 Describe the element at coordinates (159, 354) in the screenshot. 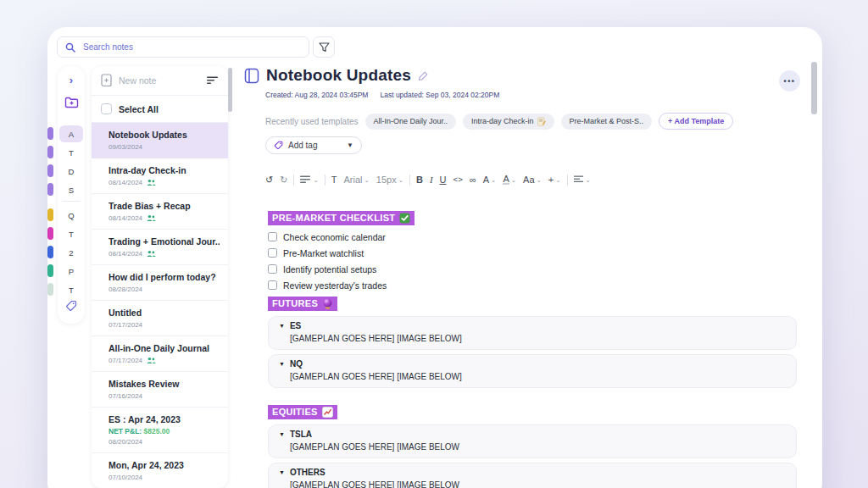

I see `list-item: All-in-One Daily Journal07/17/2024` at that location.